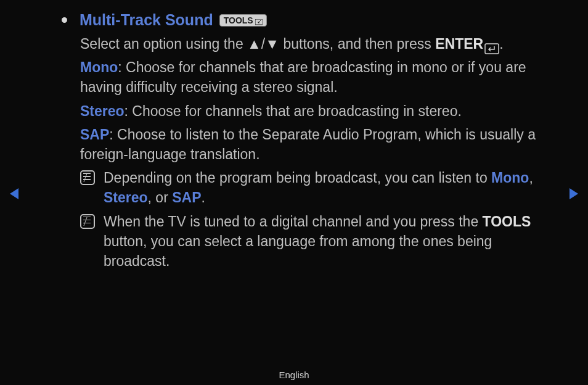 The height and width of the screenshot is (385, 588). Describe the element at coordinates (492, 45) in the screenshot. I see `enter-icon` at that location.